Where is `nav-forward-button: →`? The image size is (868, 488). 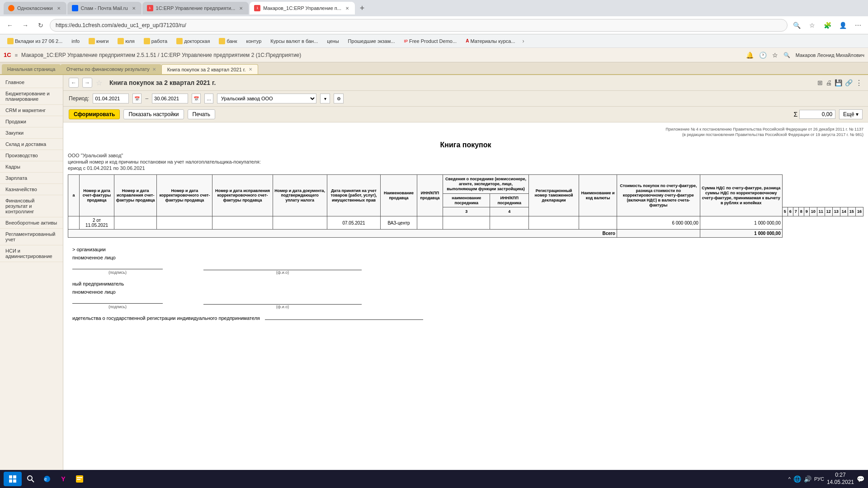 nav-forward-button: → is located at coordinates (87, 83).